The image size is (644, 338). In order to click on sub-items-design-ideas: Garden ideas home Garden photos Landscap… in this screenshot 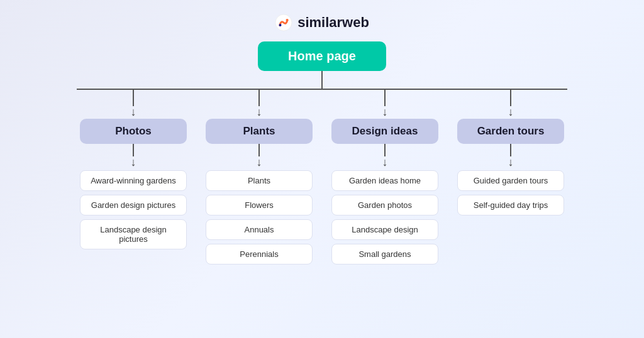, I will do `click(385, 217)`.